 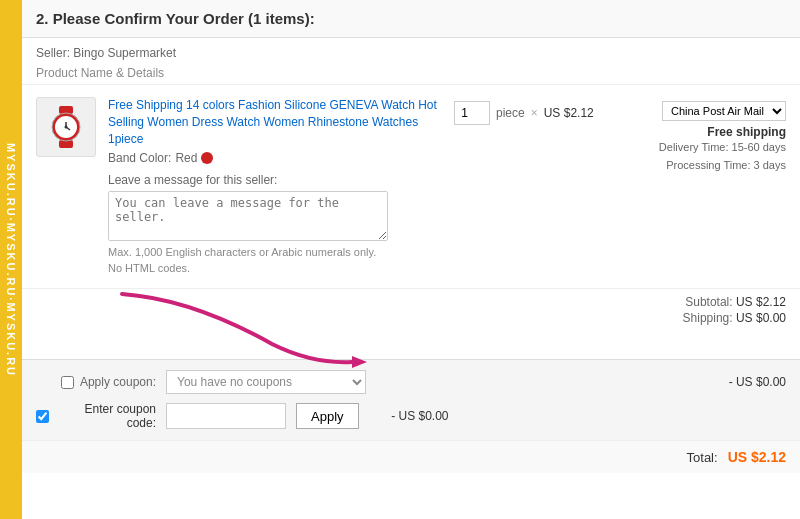 I want to click on band-color-row: Band Color: Red, so click(x=275, y=158).